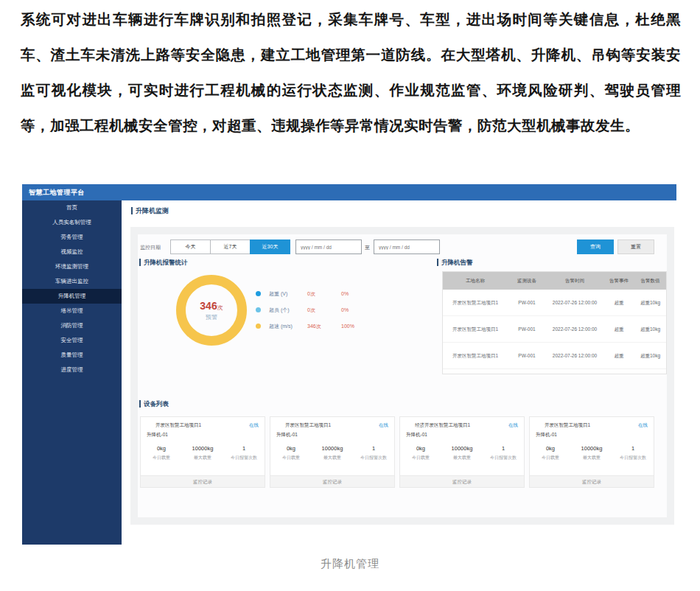 The width and height of the screenshot is (700, 591). Describe the element at coordinates (72, 237) in the screenshot. I see `sidebar-item-labor: 劳务管理` at that location.